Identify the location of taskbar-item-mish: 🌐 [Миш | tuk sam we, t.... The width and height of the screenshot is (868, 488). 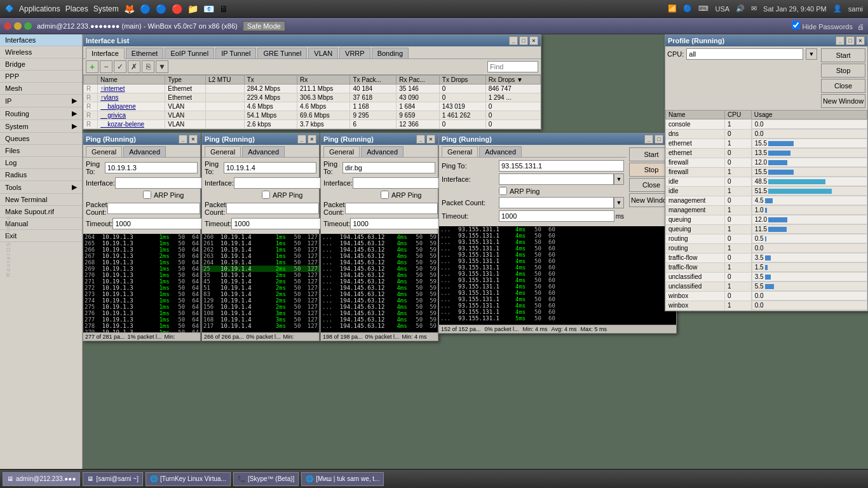
(342, 479).